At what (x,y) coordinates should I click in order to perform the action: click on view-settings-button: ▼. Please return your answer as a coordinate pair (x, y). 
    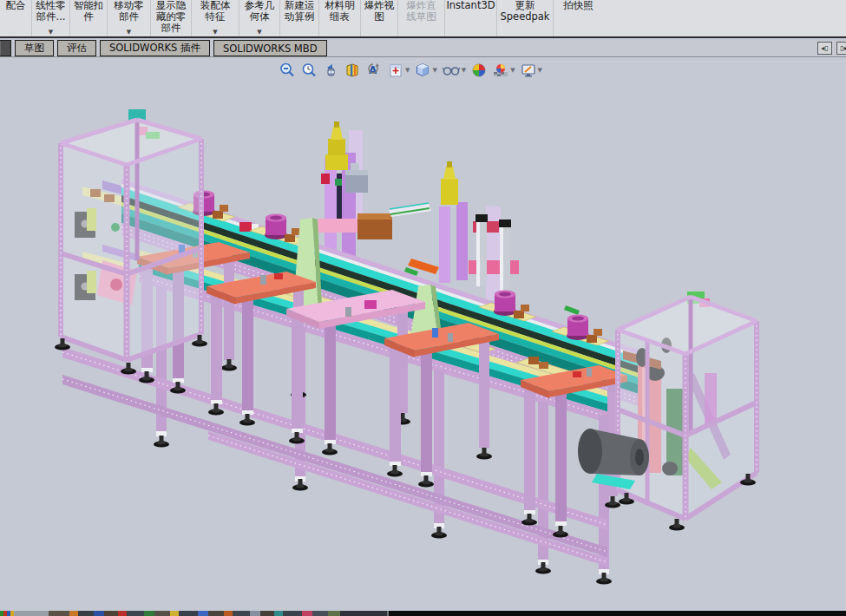
    Looking at the image, I should click on (531, 70).